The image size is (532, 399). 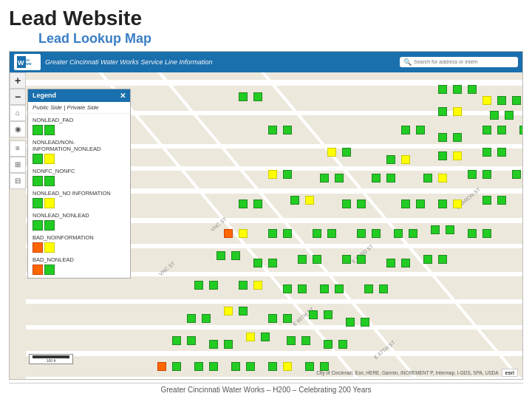 What do you see at coordinates (462, 62) in the screenshot?
I see `map-search-input` at bounding box center [462, 62].